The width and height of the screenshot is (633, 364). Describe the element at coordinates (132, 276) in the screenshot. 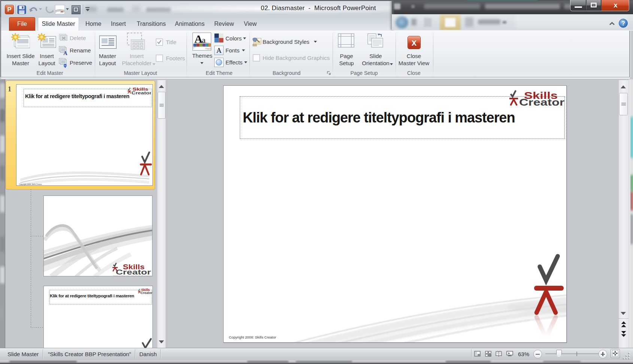

I see `svg-text:Increasing your intellectual c: Increasing your intellectual capital` at that location.